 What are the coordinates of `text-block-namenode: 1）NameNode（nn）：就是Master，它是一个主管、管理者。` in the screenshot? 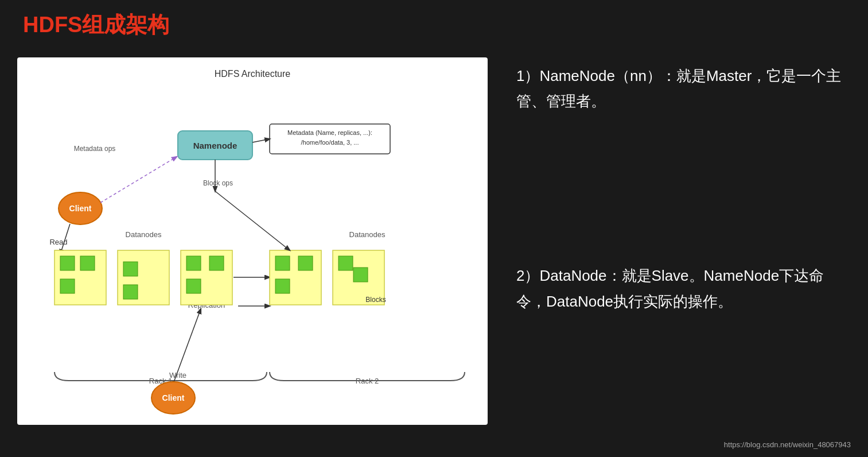 It's located at (683, 86).